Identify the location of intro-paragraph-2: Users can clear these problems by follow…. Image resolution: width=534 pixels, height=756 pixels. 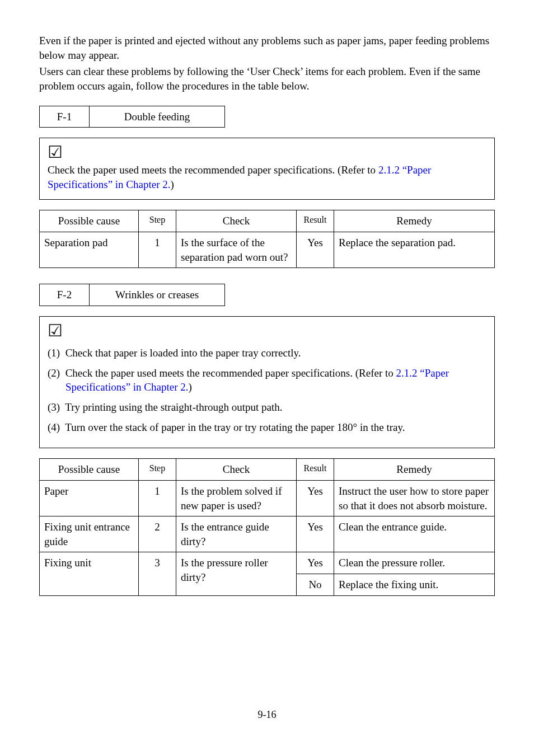
(267, 78).